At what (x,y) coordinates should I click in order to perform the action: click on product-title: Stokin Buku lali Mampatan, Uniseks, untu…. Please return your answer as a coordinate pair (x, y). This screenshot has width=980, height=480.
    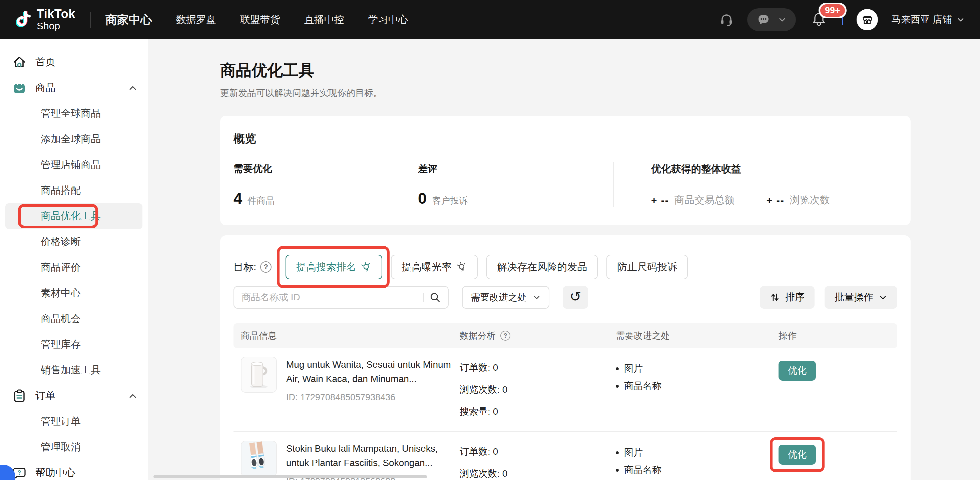
    Looking at the image, I should click on (370, 456).